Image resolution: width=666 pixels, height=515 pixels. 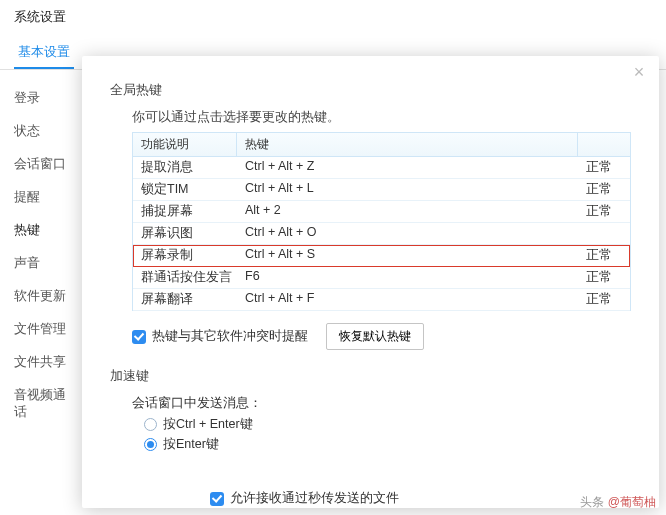 What do you see at coordinates (370, 90) in the screenshot?
I see `global-hotkeys-title: 全局热键` at bounding box center [370, 90].